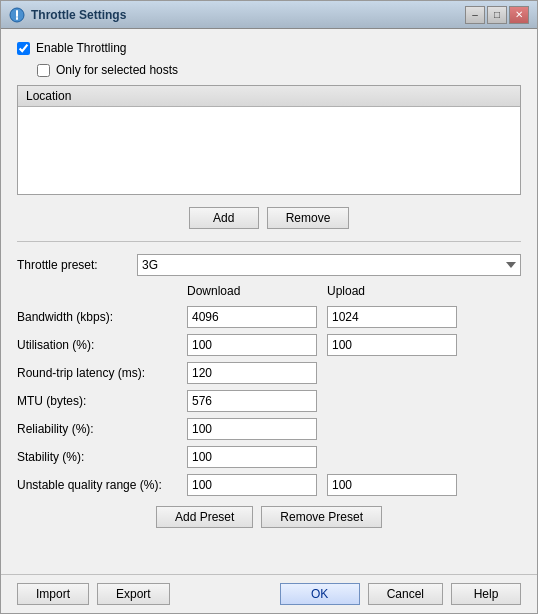  I want to click on unstable-quality-label: Unstable quality range (%):, so click(102, 485).